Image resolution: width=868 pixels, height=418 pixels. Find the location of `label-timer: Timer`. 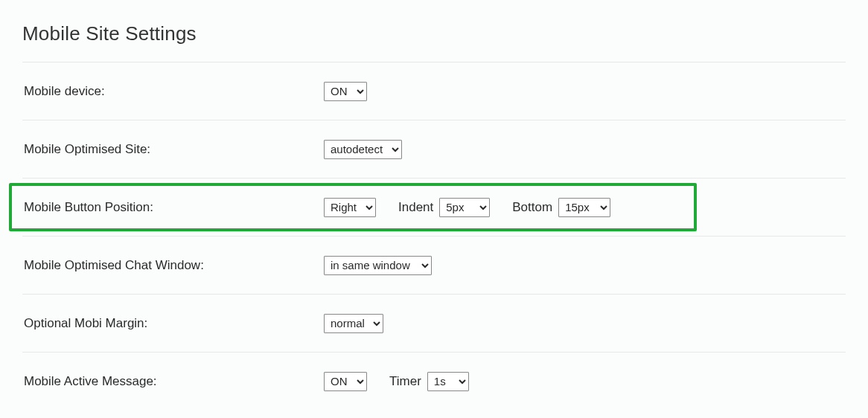

label-timer: Timer is located at coordinates (405, 382).